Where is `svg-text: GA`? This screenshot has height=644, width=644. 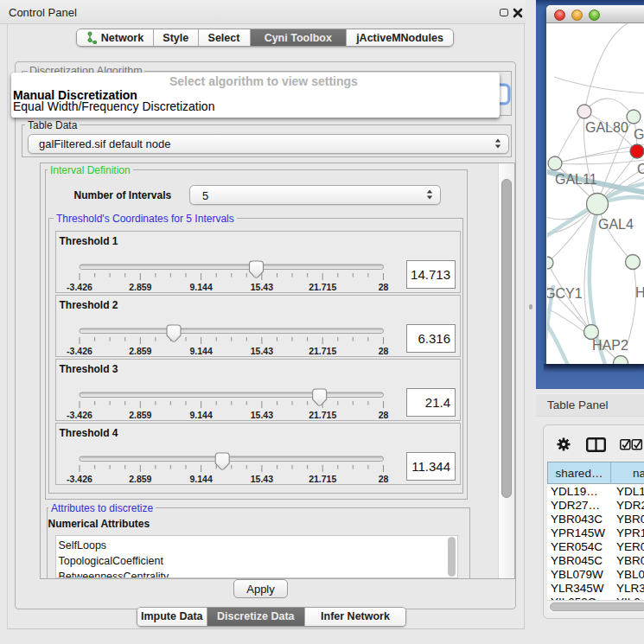 svg-text: GA is located at coordinates (639, 135).